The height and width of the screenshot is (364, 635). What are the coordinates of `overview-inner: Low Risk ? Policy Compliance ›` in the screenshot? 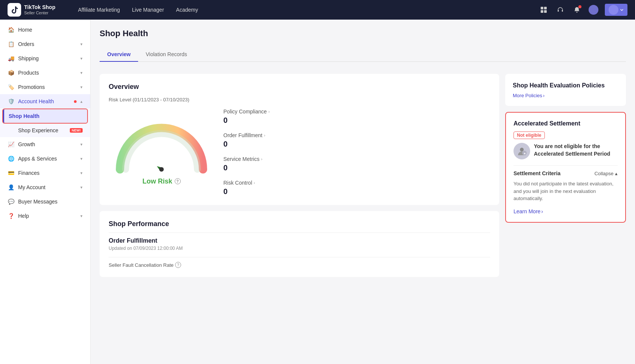 It's located at (300, 152).